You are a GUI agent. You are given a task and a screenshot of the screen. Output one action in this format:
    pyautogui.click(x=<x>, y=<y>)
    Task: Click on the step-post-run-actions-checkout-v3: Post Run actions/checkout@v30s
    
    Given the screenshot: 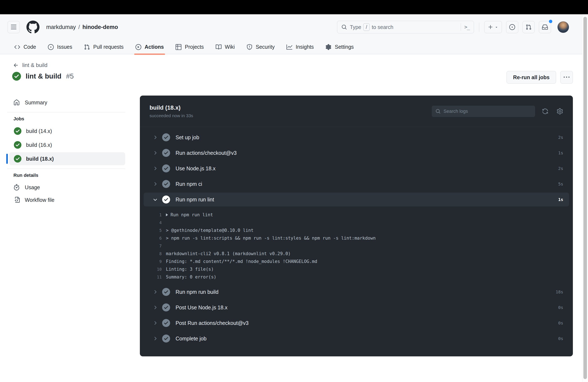 What is the action you would take?
    pyautogui.click(x=356, y=323)
    